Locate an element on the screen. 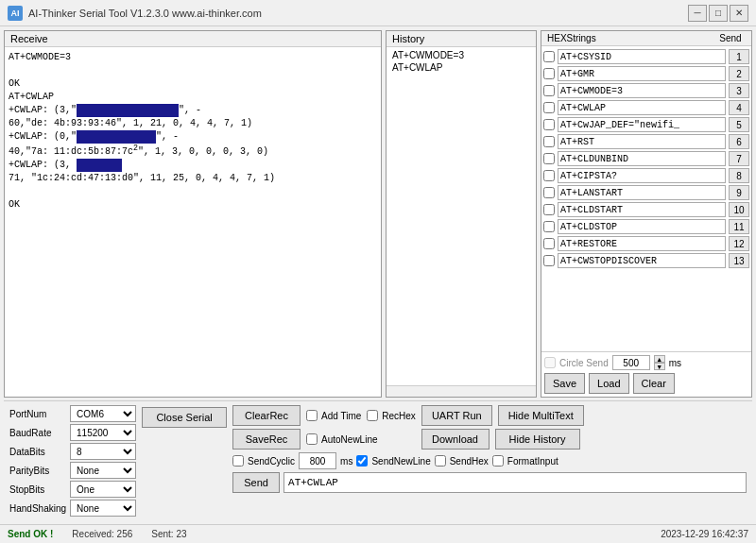 The height and width of the screenshot is (543, 756). close-button: ✕ is located at coordinates (739, 13).